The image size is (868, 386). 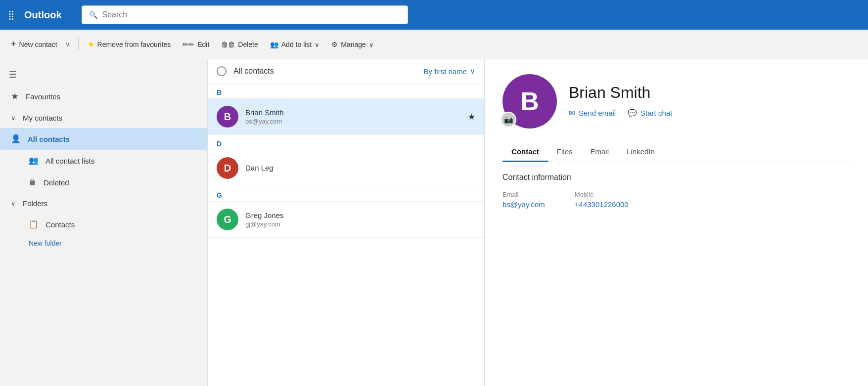 I want to click on contact-avatar-greg: G, so click(x=228, y=219).